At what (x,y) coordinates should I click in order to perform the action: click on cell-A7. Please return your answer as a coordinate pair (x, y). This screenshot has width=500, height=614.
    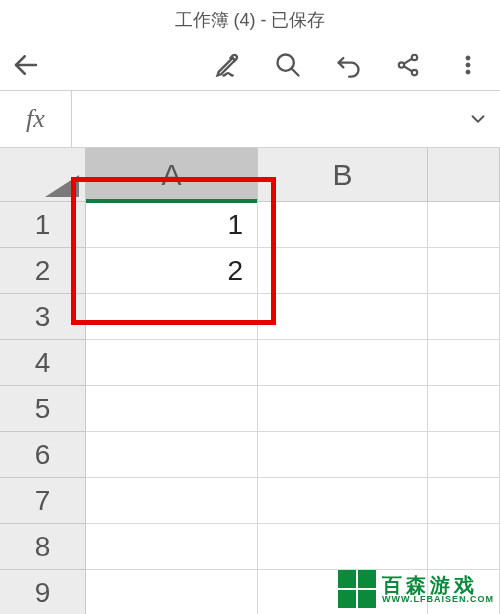
    Looking at the image, I should click on (172, 501).